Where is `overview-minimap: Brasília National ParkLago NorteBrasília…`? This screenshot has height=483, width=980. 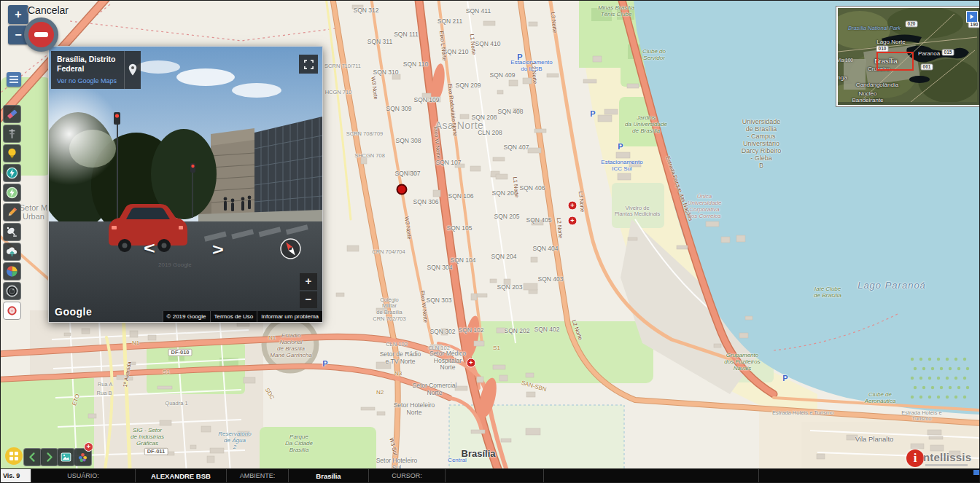 overview-minimap: Brasília National ParkLago NorteBrasília… is located at coordinates (909, 57).